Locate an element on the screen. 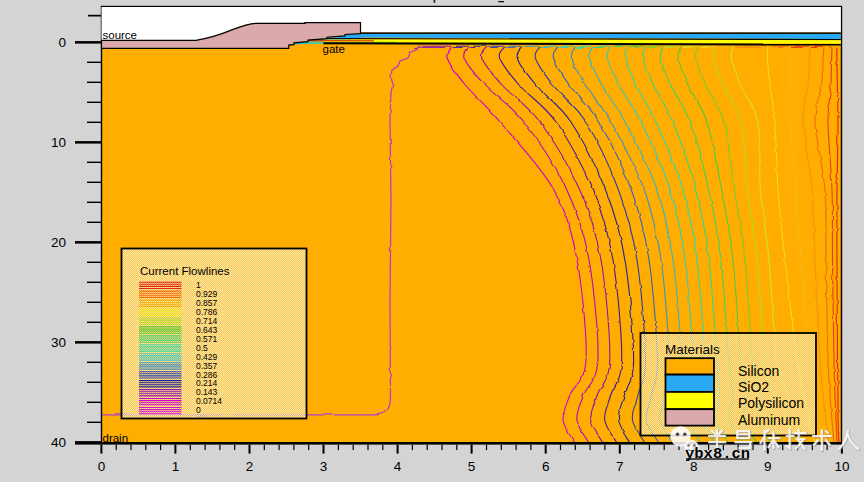 The height and width of the screenshot is (482, 864). svg-text: Materials is located at coordinates (692, 350).